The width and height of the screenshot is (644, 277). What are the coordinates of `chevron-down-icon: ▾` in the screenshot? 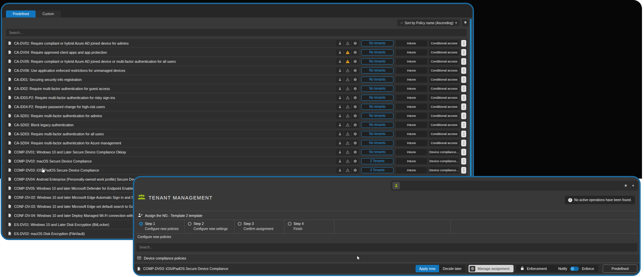 It's located at (633, 186).